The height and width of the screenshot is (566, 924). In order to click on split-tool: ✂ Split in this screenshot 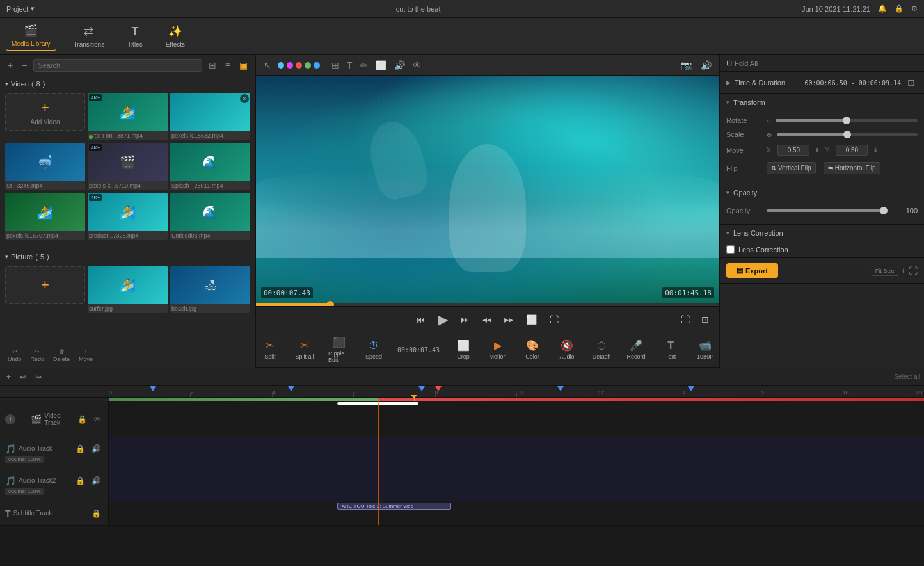, I will do `click(271, 350)`.